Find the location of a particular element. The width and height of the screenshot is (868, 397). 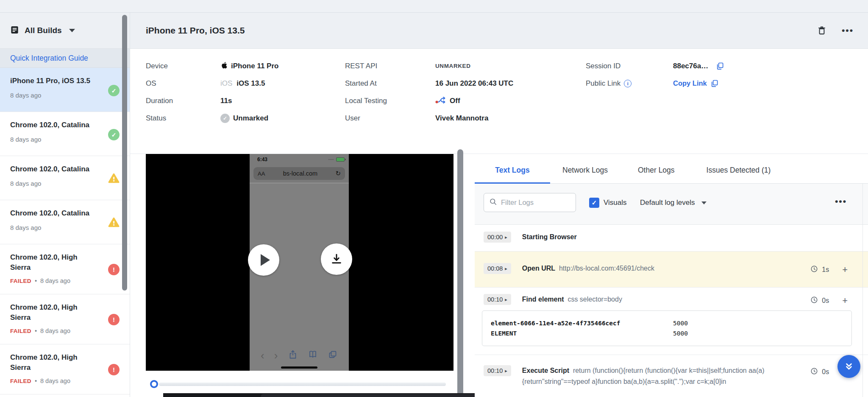

log-argument: http://bs-local.com:45691/check is located at coordinates (607, 268).